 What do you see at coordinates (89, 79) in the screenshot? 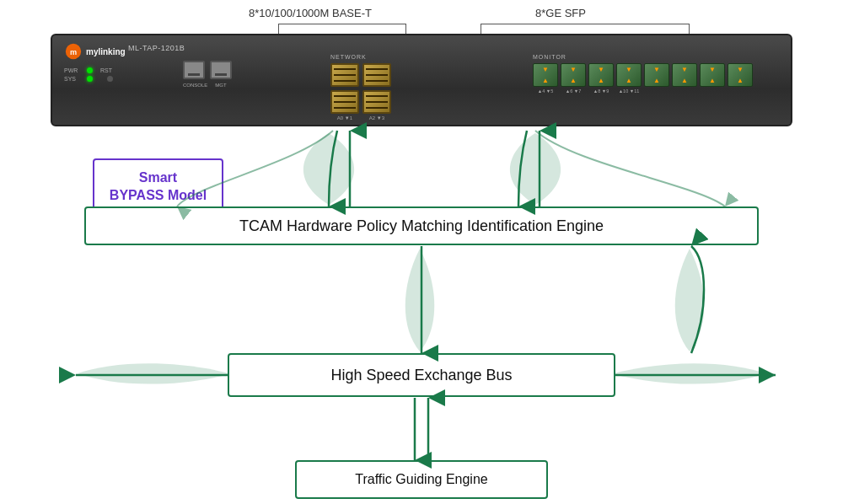
I see `sys-led` at bounding box center [89, 79].